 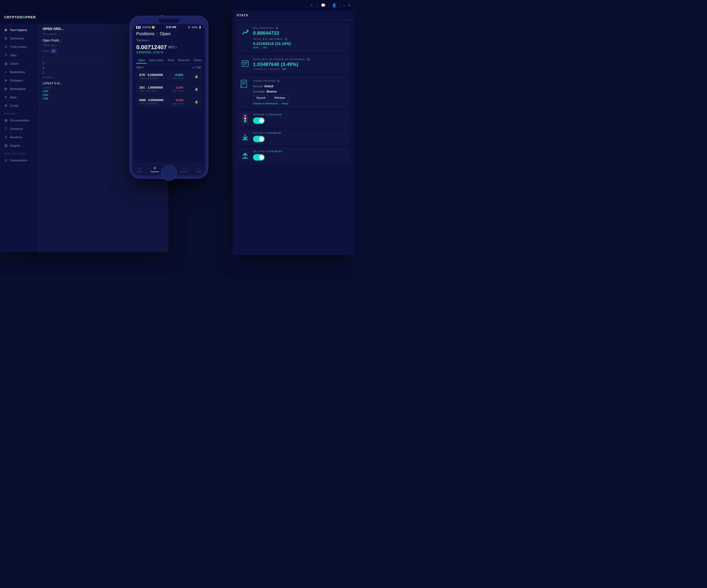 What do you see at coordinates (184, 170) in the screenshot?
I see `nav-item-hoppers: ○ Hoppers` at bounding box center [184, 170].